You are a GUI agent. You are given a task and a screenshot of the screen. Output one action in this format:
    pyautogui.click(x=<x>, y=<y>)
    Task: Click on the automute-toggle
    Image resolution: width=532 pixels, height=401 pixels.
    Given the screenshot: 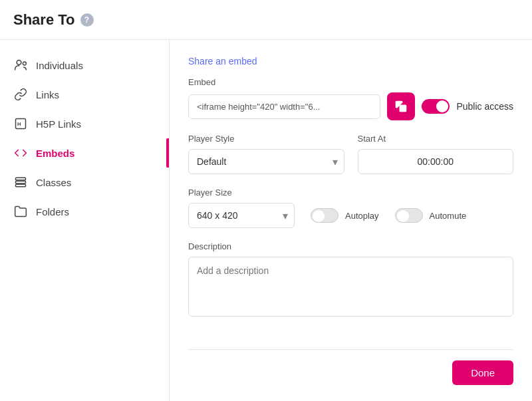 What is the action you would take?
    pyautogui.click(x=409, y=215)
    